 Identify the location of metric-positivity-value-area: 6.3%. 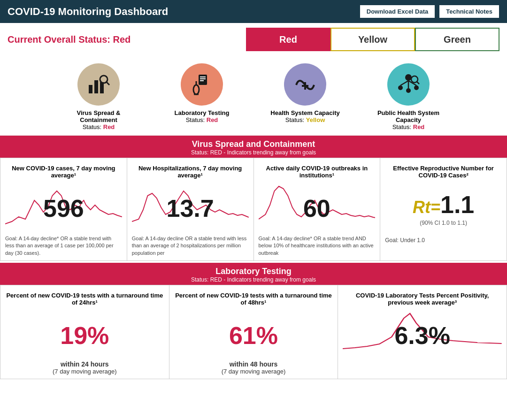
(422, 335).